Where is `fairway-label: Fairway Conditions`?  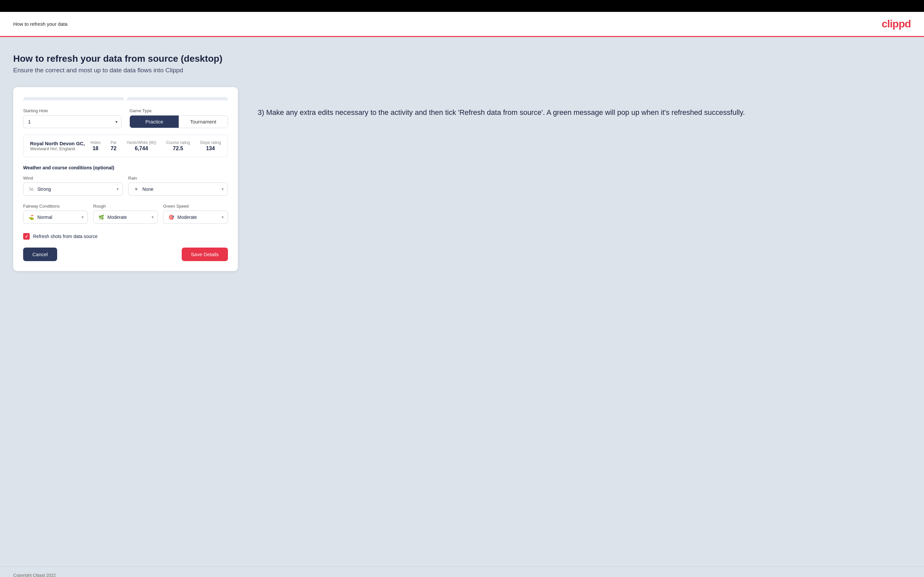
fairway-label: Fairway Conditions is located at coordinates (56, 206).